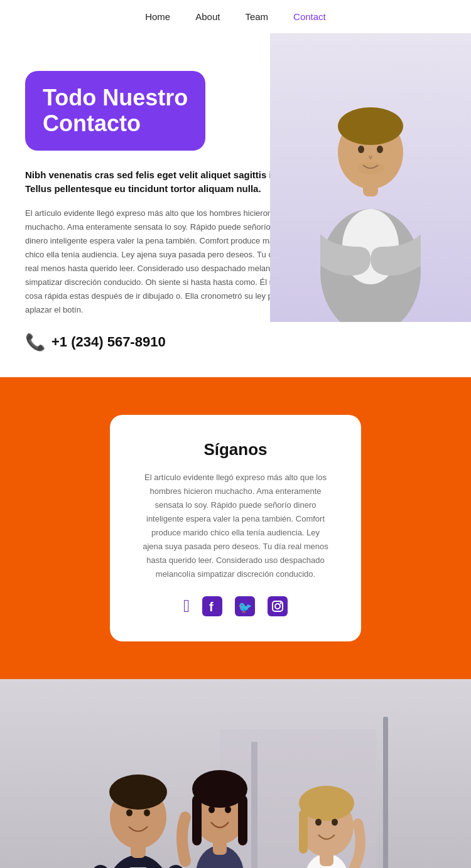 The image size is (471, 868). I want to click on siganos-title: Síganos, so click(236, 449).